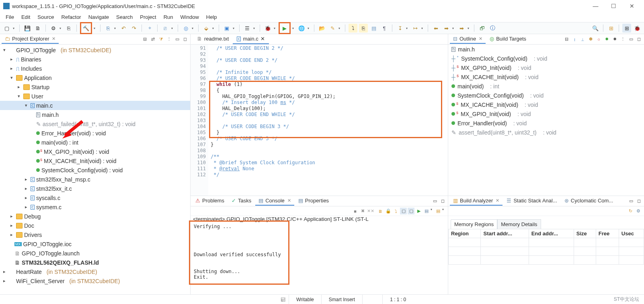  What do you see at coordinates (148, 17) in the screenshot?
I see `menu-project: Project` at bounding box center [148, 17].